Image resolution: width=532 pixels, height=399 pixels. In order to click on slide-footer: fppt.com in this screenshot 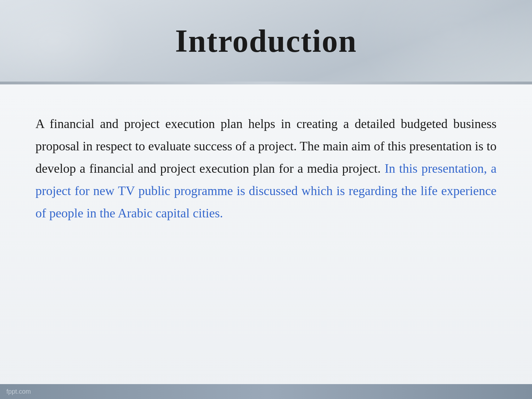, I will do `click(266, 392)`.